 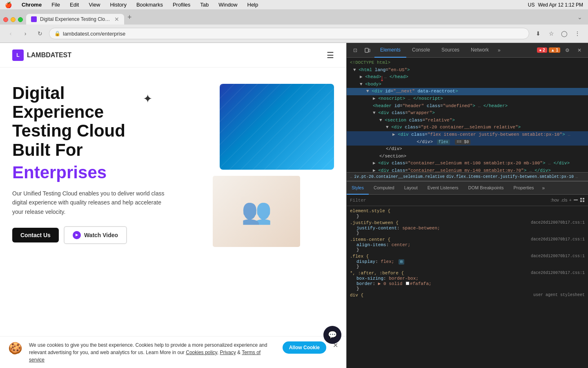 I want to click on bookmark-star-icon: ☆, so click(x=551, y=34).